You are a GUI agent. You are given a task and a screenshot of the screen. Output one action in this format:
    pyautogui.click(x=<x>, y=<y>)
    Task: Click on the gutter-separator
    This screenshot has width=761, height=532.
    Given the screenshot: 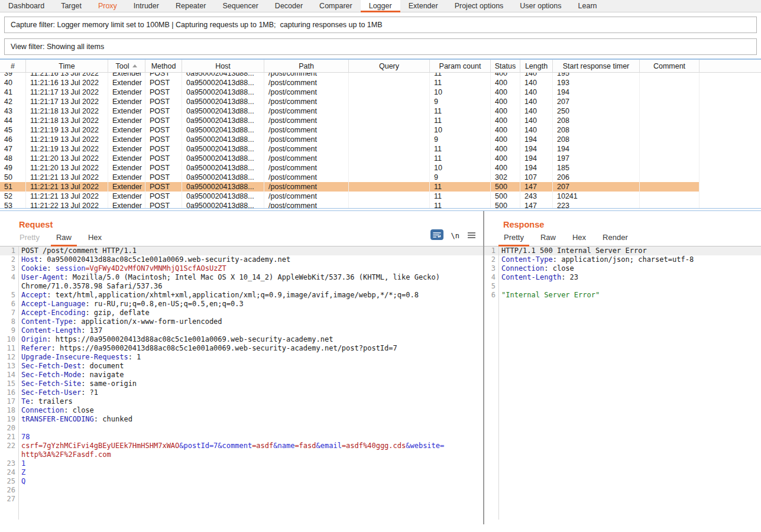 What is the action you would take?
    pyautogui.click(x=499, y=383)
    